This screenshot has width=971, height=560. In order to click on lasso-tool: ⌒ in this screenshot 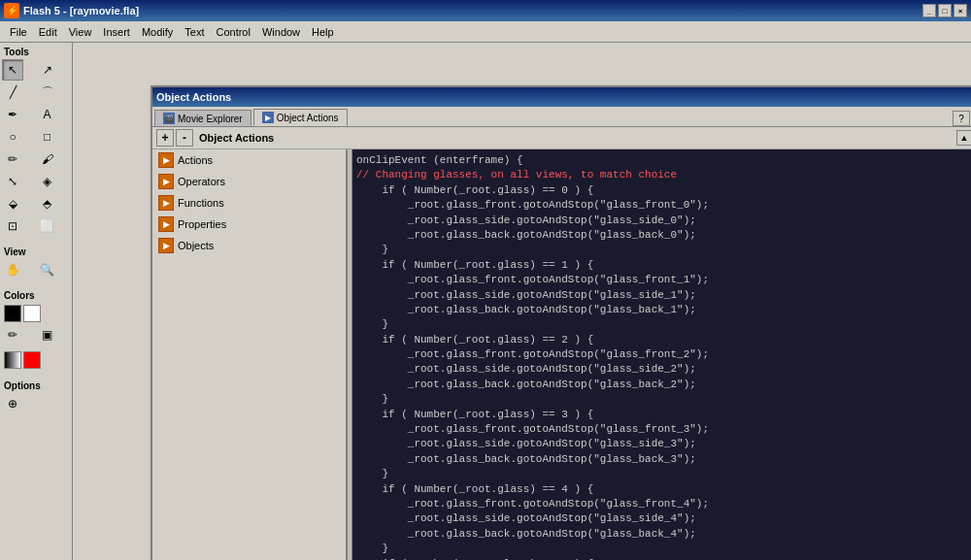, I will do `click(48, 92)`.